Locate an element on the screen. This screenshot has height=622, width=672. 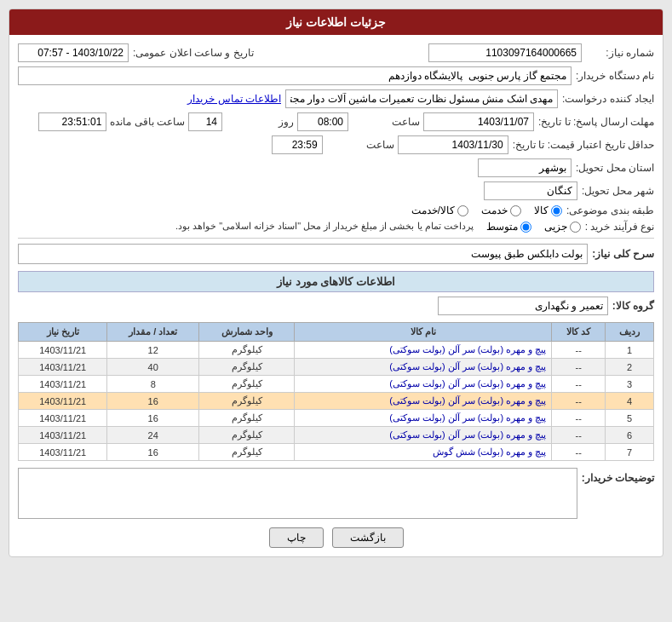
table-row: 1--پیچ و مهره (بولت) سر آلن (بولت سوکتی)… is located at coordinates (336, 350).